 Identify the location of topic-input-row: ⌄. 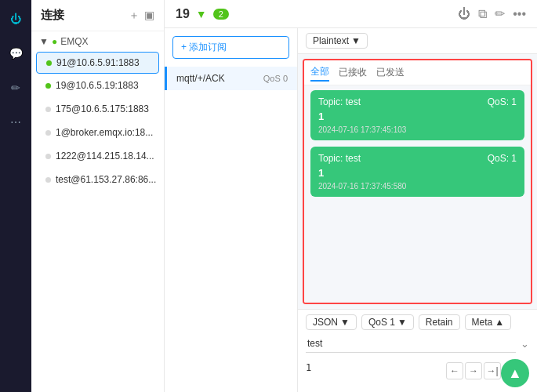
(417, 343).